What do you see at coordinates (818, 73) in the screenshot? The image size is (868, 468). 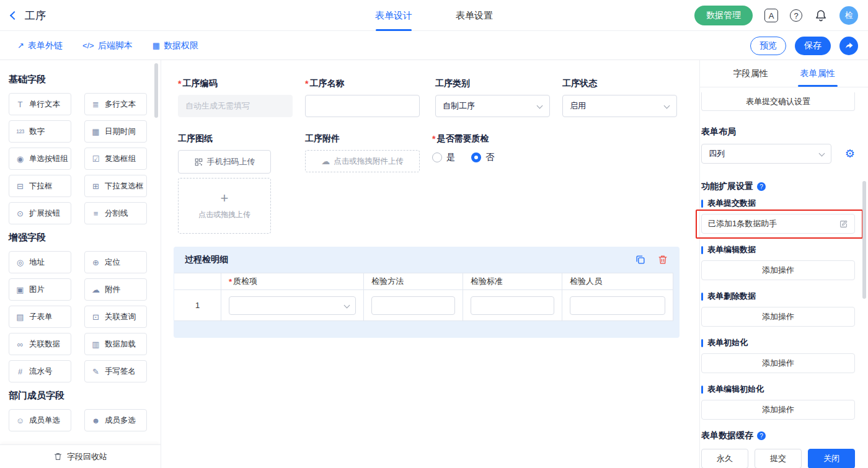 I see `tab-form-properties: 表单属性` at bounding box center [818, 73].